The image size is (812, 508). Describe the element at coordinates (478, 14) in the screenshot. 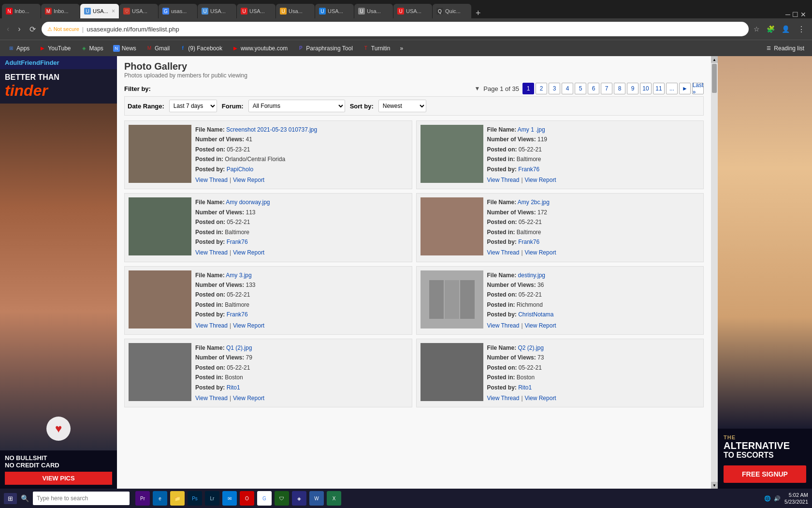

I see `new-tab-button: +` at that location.